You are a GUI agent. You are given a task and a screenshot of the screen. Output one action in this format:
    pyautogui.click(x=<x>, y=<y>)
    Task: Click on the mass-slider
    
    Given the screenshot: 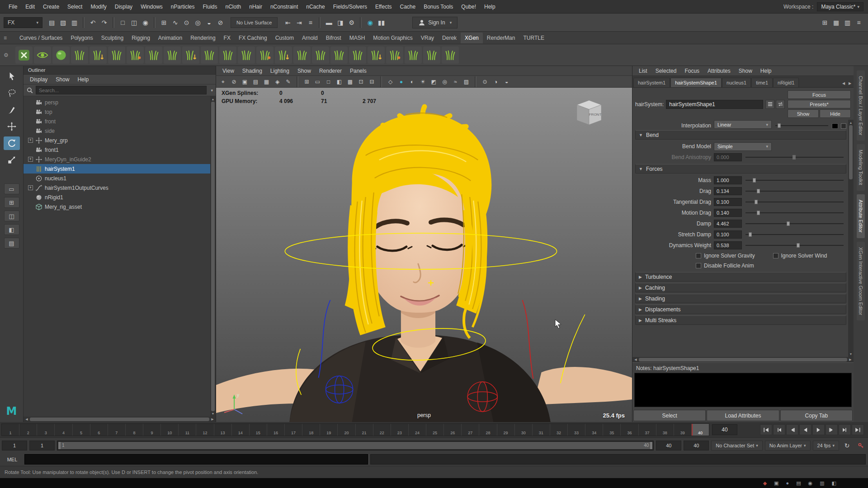 What is the action you would take?
    pyautogui.click(x=795, y=180)
    